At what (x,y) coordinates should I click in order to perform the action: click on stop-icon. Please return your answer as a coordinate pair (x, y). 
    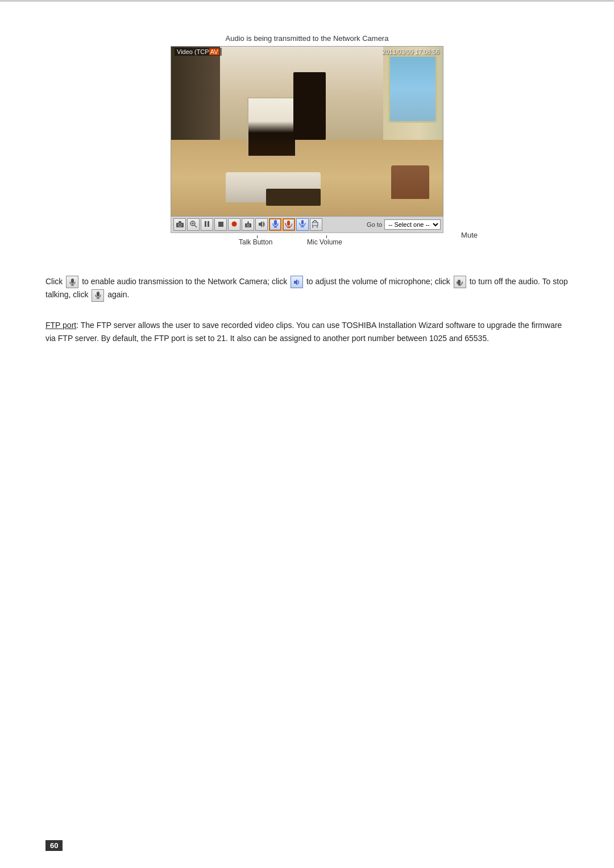
    Looking at the image, I should click on (221, 225).